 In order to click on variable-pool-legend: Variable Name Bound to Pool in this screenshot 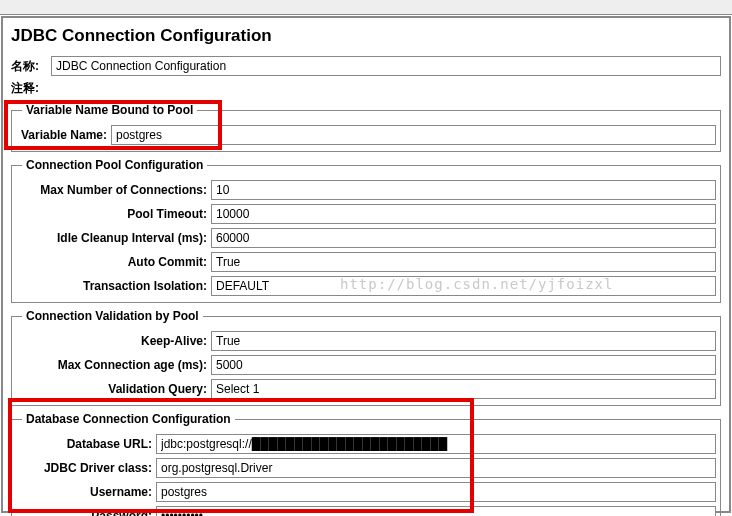, I will do `click(110, 110)`.